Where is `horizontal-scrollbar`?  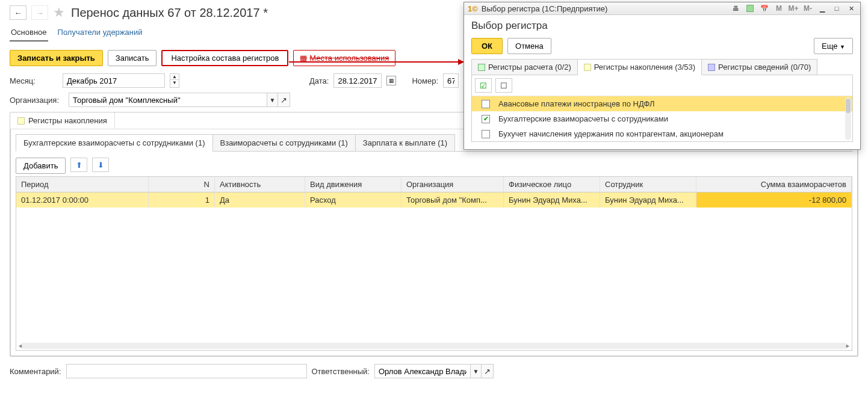 horizontal-scrollbar is located at coordinates (434, 346).